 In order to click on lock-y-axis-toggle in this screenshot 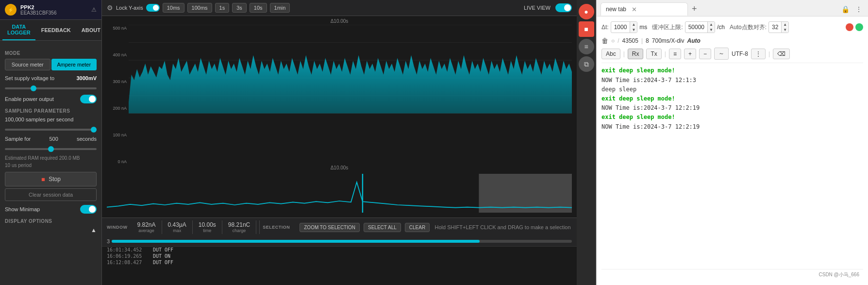, I will do `click(153, 8)`.